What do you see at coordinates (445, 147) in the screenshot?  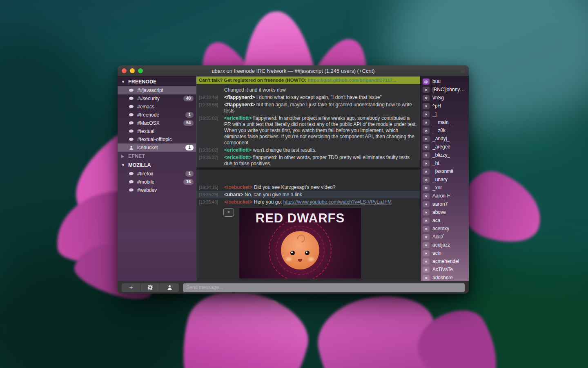 I see `user-list-item: ×_aregee` at bounding box center [445, 147].